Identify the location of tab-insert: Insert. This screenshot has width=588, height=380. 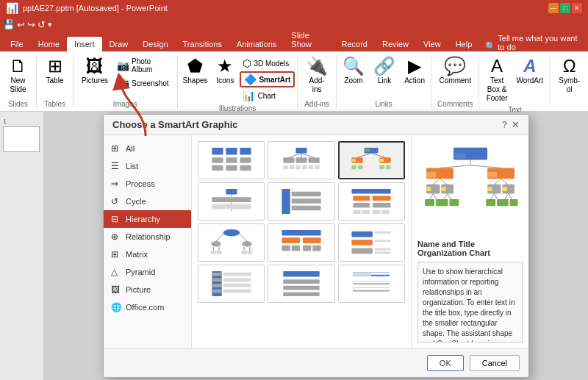
(85, 44).